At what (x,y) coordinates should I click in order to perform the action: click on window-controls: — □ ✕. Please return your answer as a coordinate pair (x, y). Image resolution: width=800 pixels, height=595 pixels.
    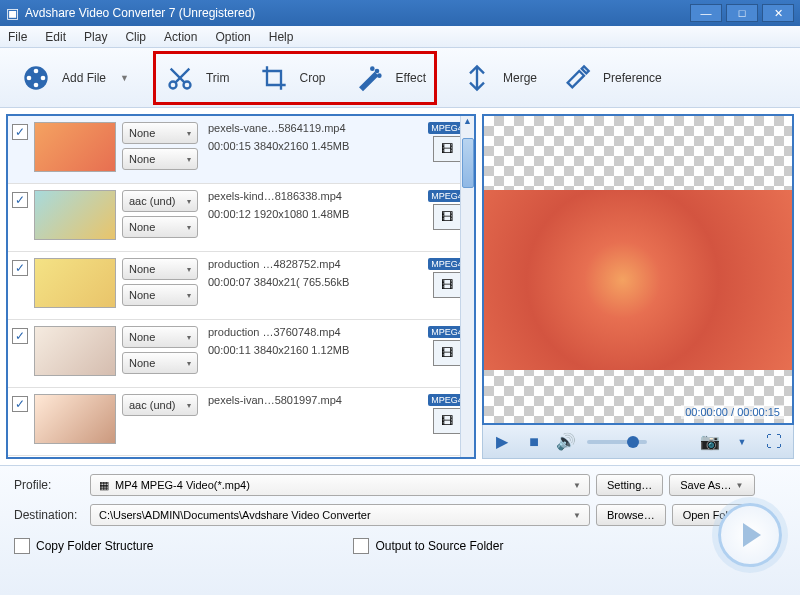
    Looking at the image, I should click on (742, 13).